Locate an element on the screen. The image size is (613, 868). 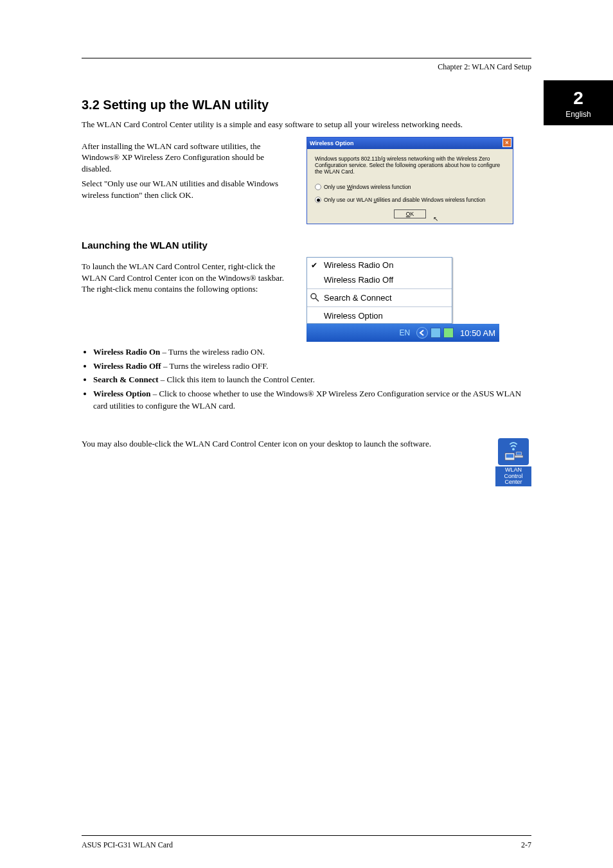
intro-paragraph: The WLAN Card Control Center utility is … is located at coordinates (306, 125).